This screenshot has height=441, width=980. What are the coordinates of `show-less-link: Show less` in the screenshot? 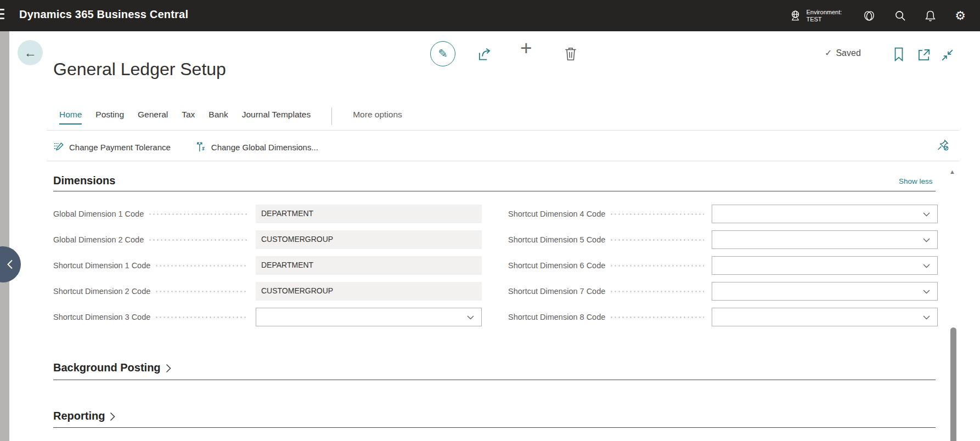 It's located at (916, 181).